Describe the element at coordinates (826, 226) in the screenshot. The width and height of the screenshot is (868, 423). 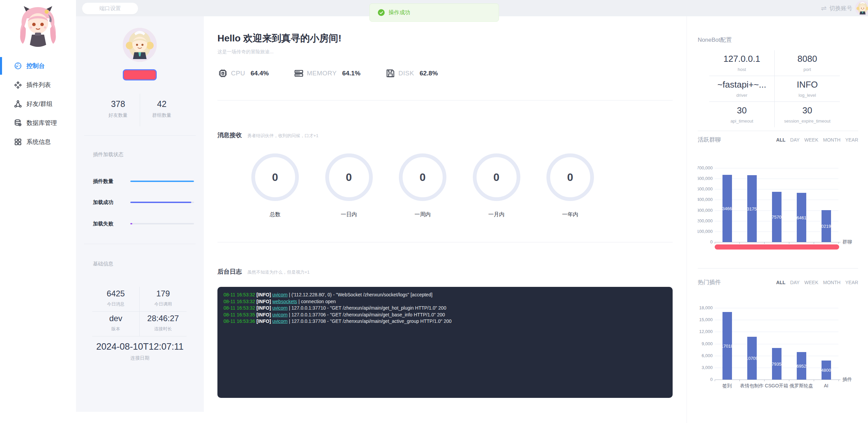
I see `bar-value-label: 302192` at that location.